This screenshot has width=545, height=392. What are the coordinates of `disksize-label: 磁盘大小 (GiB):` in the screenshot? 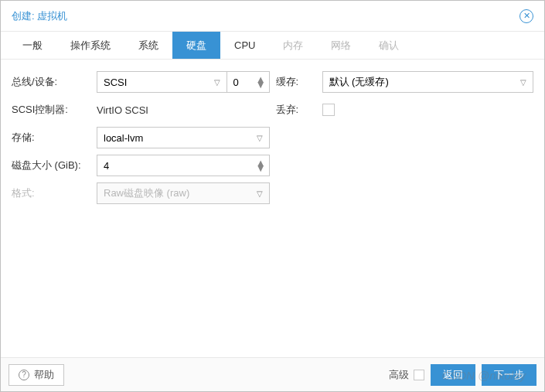 It's located at (54, 165).